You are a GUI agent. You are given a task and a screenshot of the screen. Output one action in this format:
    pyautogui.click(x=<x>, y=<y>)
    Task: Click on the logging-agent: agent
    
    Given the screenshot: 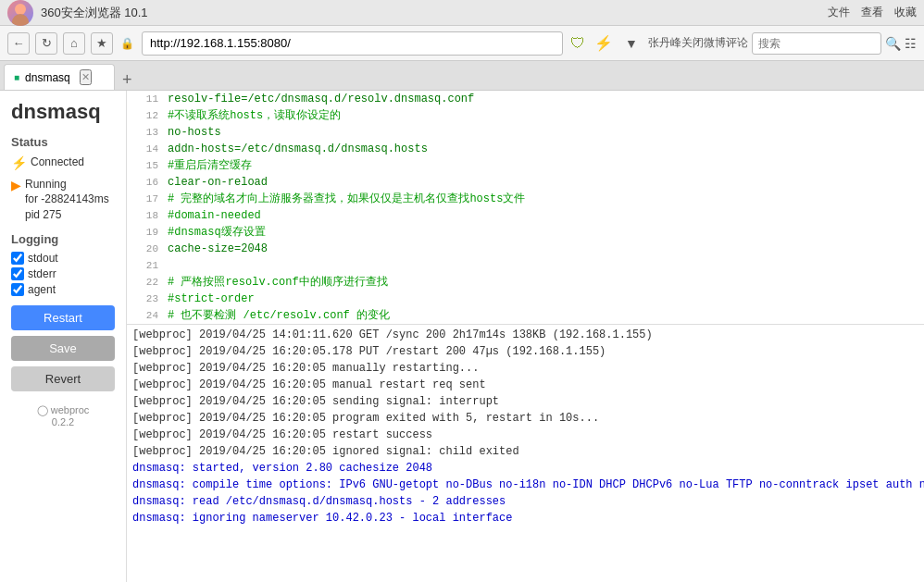 What is the action you would take?
    pyautogui.click(x=63, y=290)
    